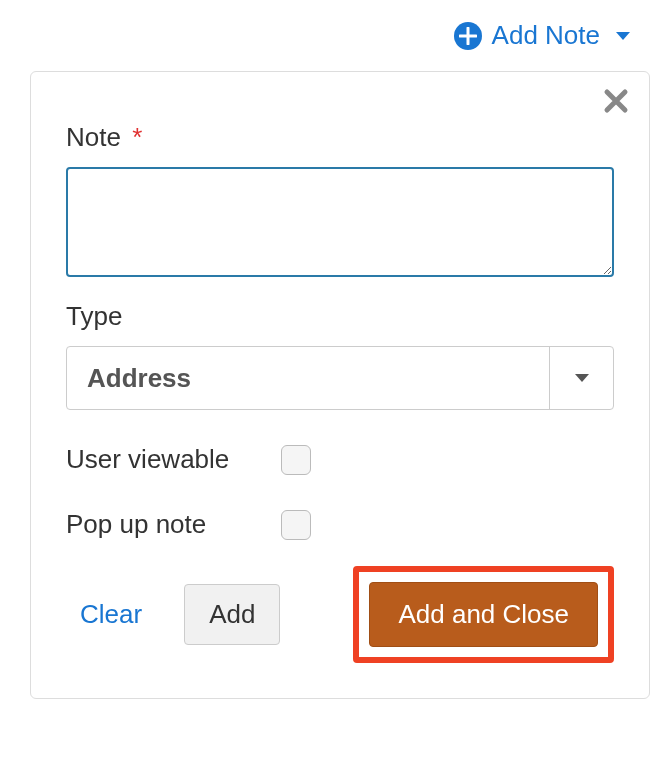 The image size is (670, 770). I want to click on add-and-close-highlight: Add and Close, so click(484, 614).